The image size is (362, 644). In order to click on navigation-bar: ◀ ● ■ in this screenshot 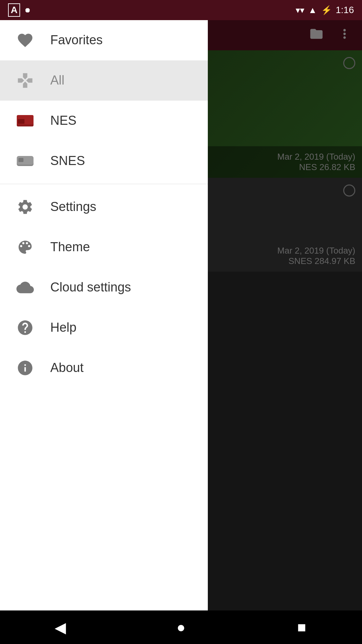, I will do `click(181, 627)`.